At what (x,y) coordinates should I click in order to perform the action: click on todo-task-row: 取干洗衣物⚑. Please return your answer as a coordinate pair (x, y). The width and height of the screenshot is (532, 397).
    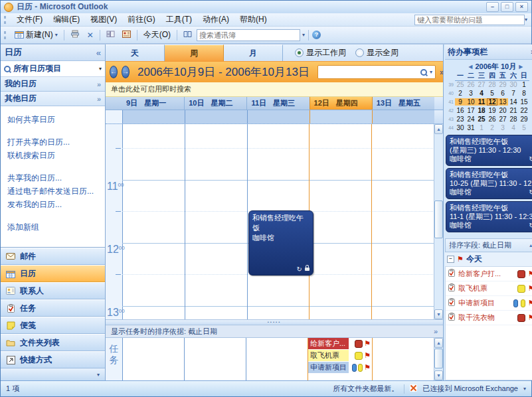
    Looking at the image, I should click on (489, 318).